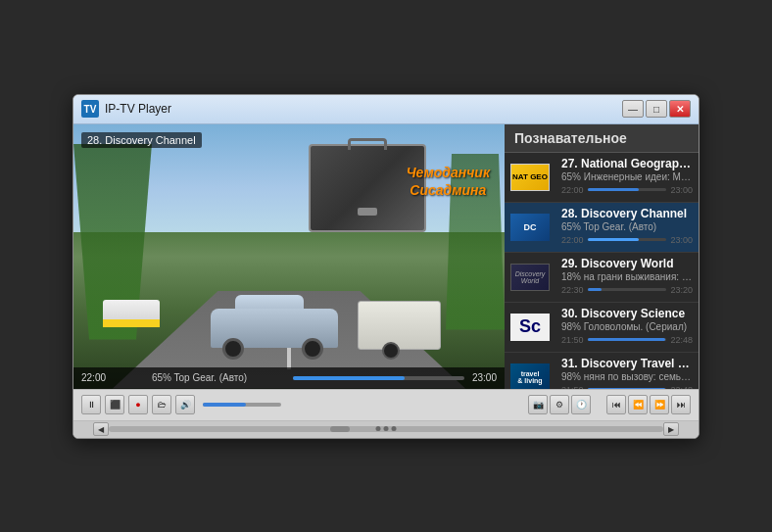 This screenshot has height=532, width=772. I want to click on video-time-start: 22:00, so click(94, 378).